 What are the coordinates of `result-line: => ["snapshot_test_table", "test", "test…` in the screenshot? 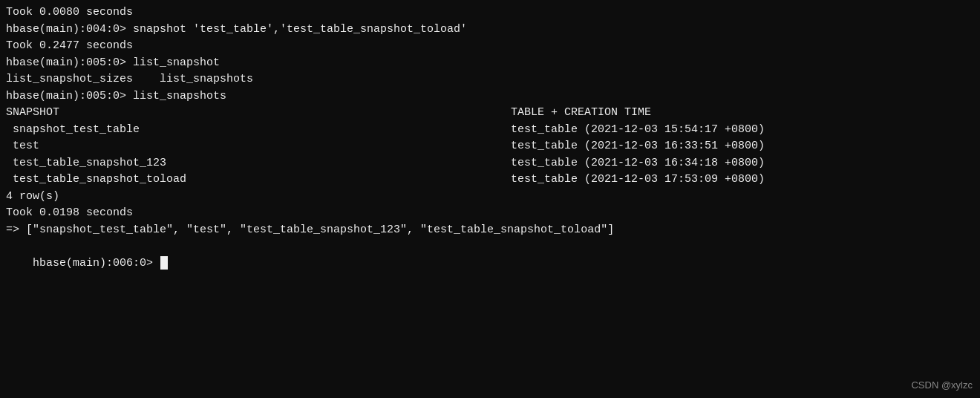 It's located at (490, 230).